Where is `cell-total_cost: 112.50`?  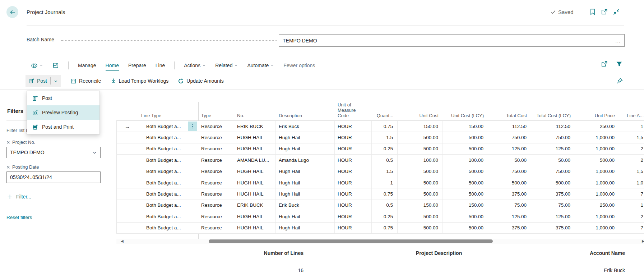 cell-total_cost: 112.50 is located at coordinates (510, 126).